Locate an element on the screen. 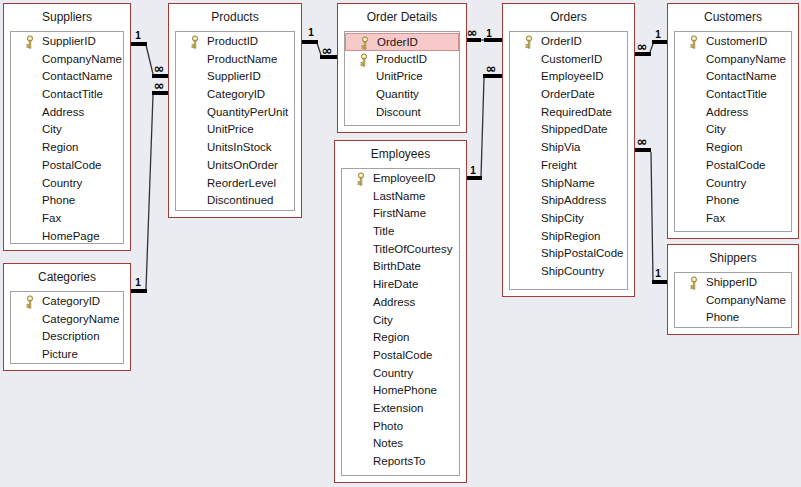  relationship-orders-orderid--order-details-orderid: 1∞ is located at coordinates (484, 34).